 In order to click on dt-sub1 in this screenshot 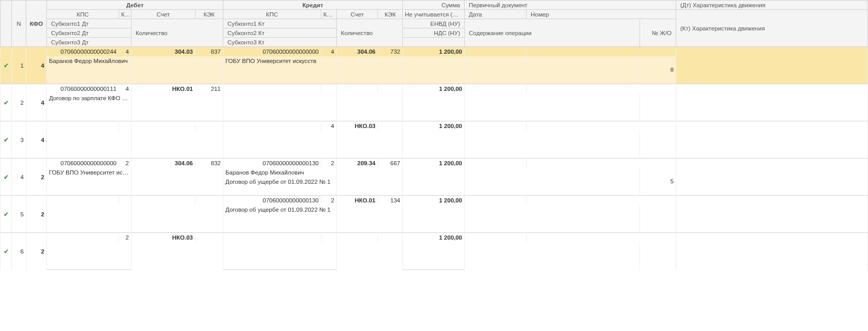, I will do `click(89, 135)`.